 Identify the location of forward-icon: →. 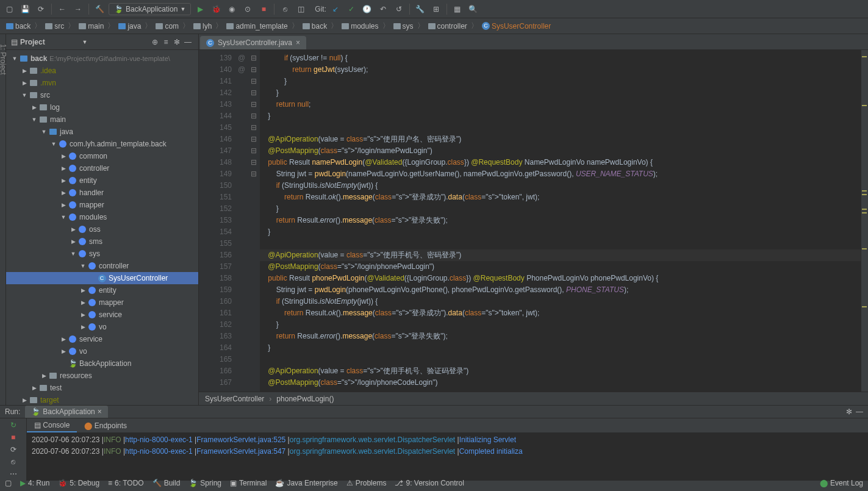
(78, 9).